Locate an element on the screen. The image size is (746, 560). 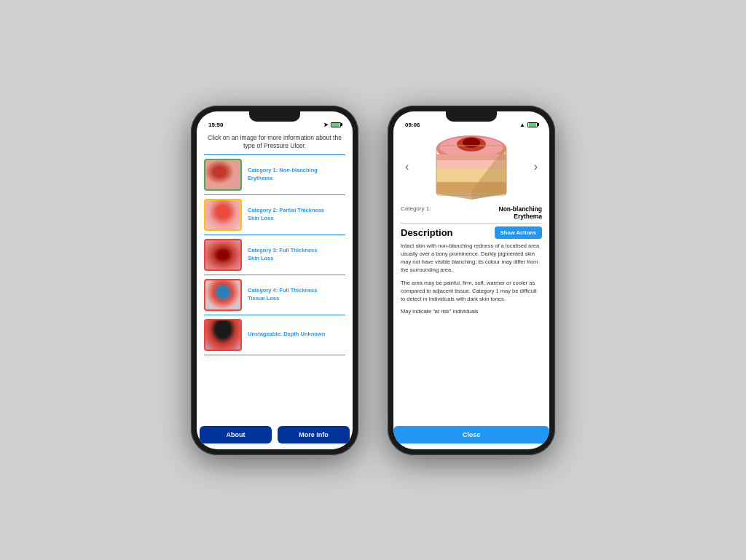
about-button: About is located at coordinates (236, 435).